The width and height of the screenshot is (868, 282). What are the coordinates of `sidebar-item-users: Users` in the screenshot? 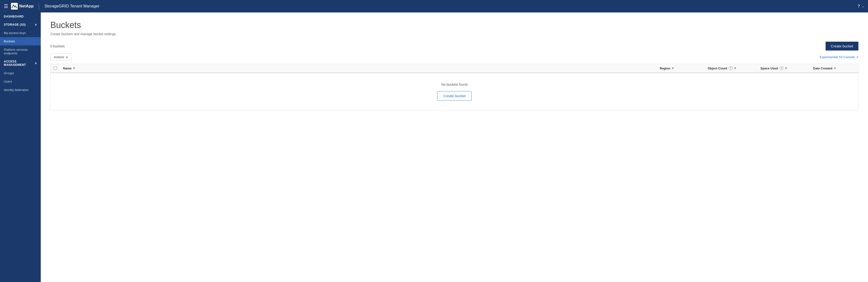 It's located at (20, 81).